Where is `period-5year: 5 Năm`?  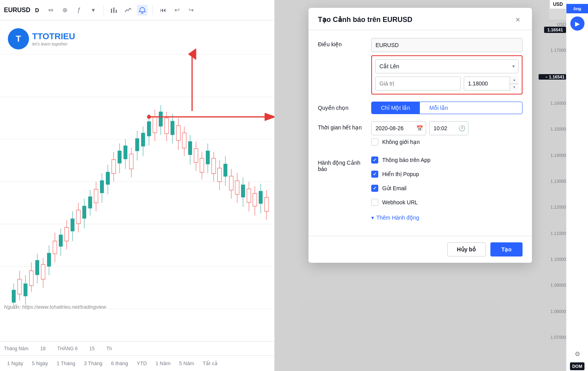
period-5year: 5 Năm is located at coordinates (187, 363).